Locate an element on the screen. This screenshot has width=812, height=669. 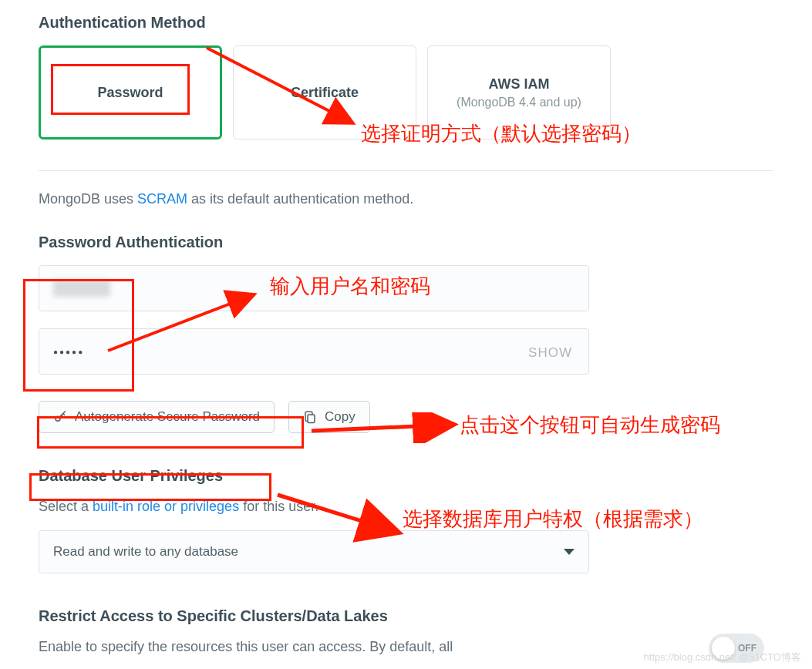
select-value: Read and write to any database is located at coordinates (146, 552).